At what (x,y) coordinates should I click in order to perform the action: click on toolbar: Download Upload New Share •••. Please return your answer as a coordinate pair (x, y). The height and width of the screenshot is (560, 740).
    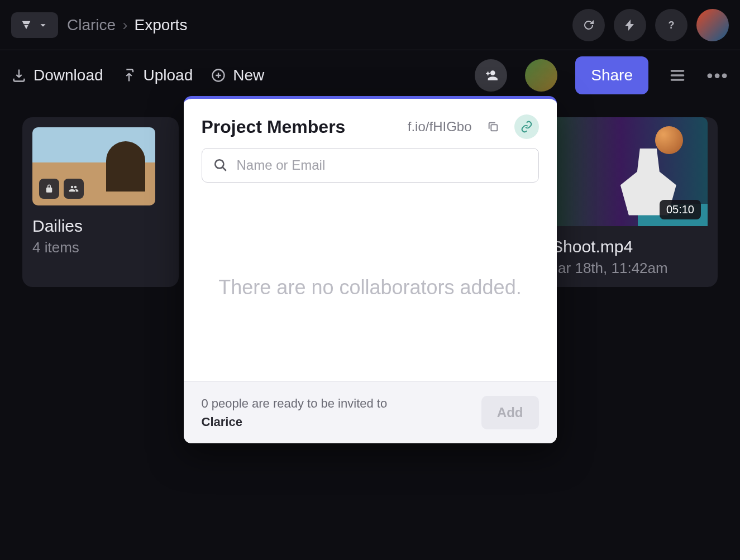
    Looking at the image, I should click on (370, 75).